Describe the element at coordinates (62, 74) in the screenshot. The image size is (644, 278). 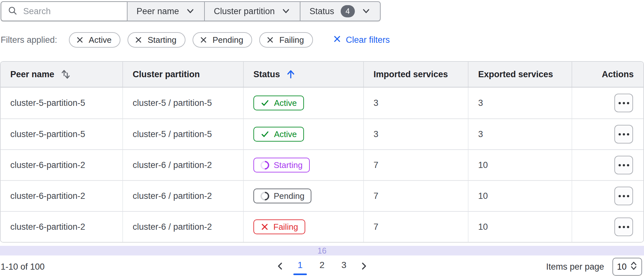
I see `column-header-peer-name: Peer name` at that location.